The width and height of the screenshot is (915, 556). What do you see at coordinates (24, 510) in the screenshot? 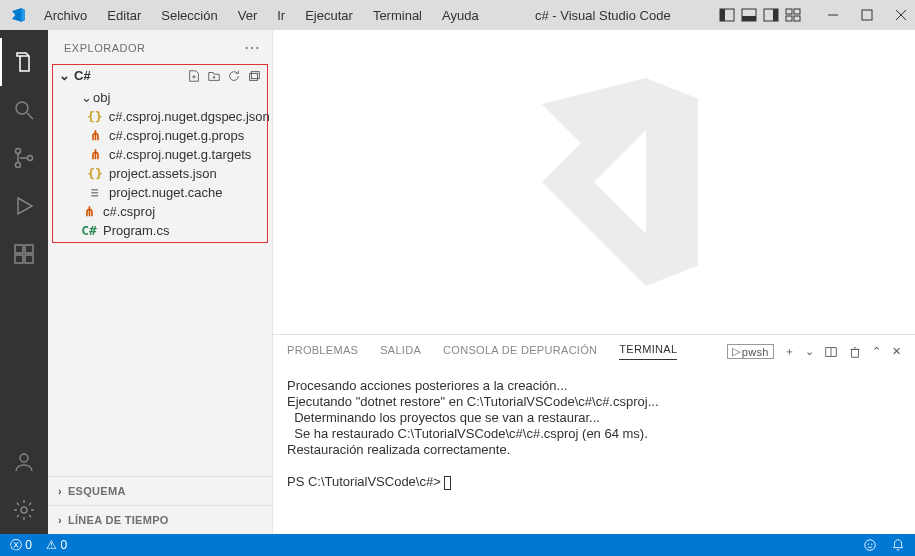
I see `activity-settings-gear-icon` at bounding box center [24, 510].